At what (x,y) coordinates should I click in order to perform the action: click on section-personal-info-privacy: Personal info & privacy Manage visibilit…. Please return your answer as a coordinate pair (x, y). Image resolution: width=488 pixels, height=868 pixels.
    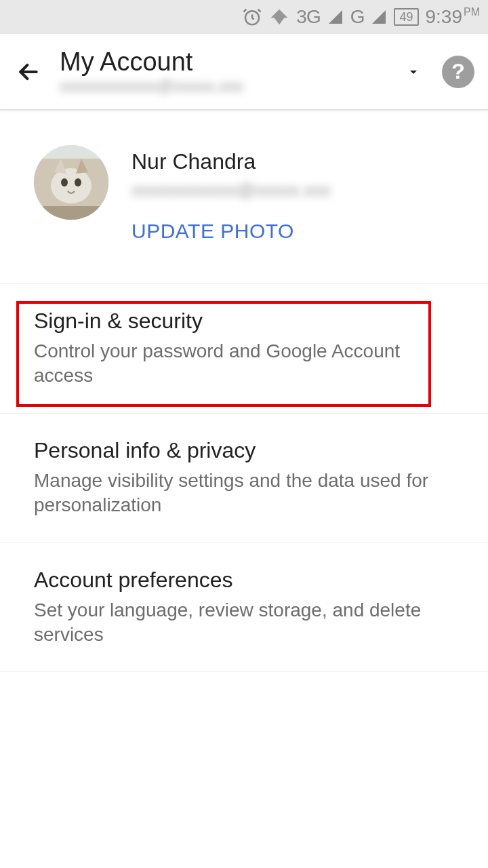
    Looking at the image, I should click on (244, 479).